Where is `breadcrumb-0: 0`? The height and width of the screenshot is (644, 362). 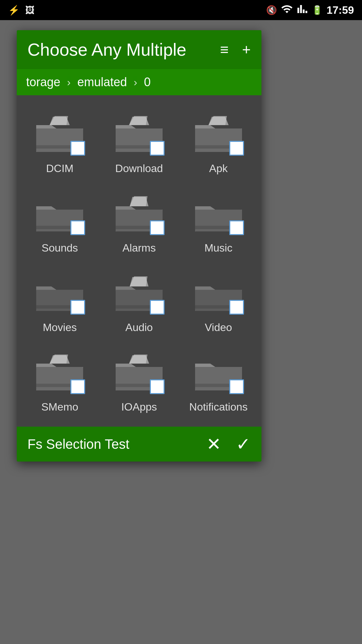
breadcrumb-0: 0 is located at coordinates (147, 82).